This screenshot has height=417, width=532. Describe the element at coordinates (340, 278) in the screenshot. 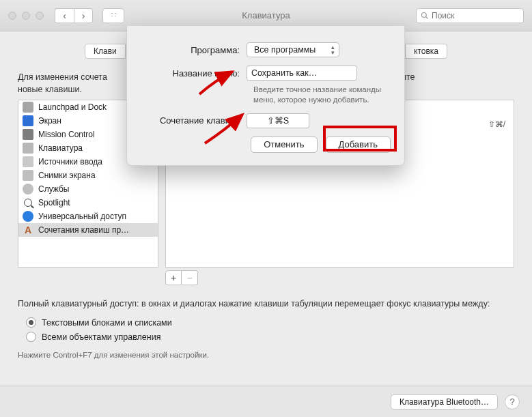

I see `add-remove-buttons: + −` at that location.